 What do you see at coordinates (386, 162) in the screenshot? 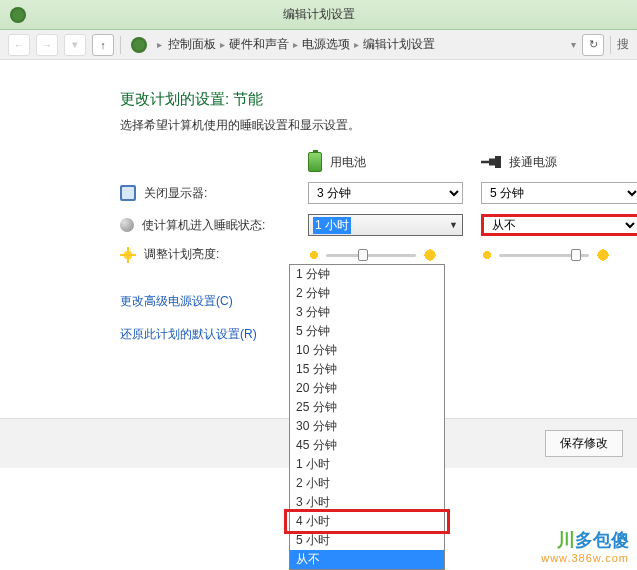
I see `column-header-battery: 用电池` at bounding box center [386, 162].